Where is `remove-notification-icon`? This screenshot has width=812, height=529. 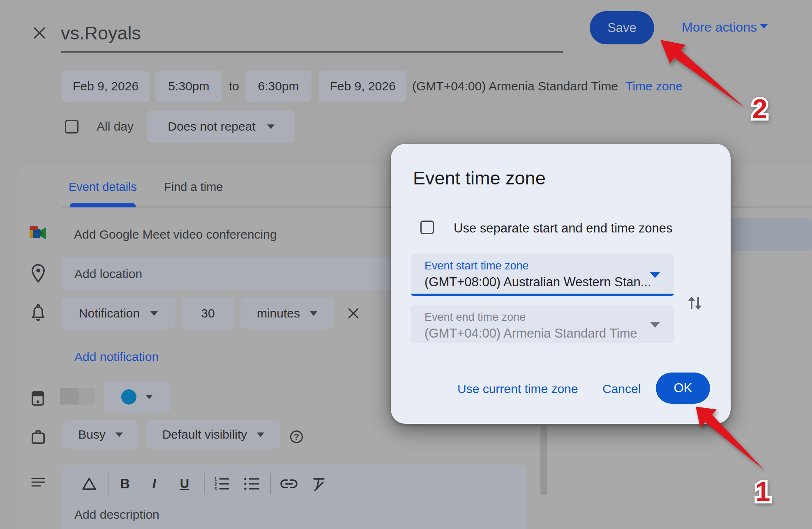
remove-notification-icon is located at coordinates (353, 314).